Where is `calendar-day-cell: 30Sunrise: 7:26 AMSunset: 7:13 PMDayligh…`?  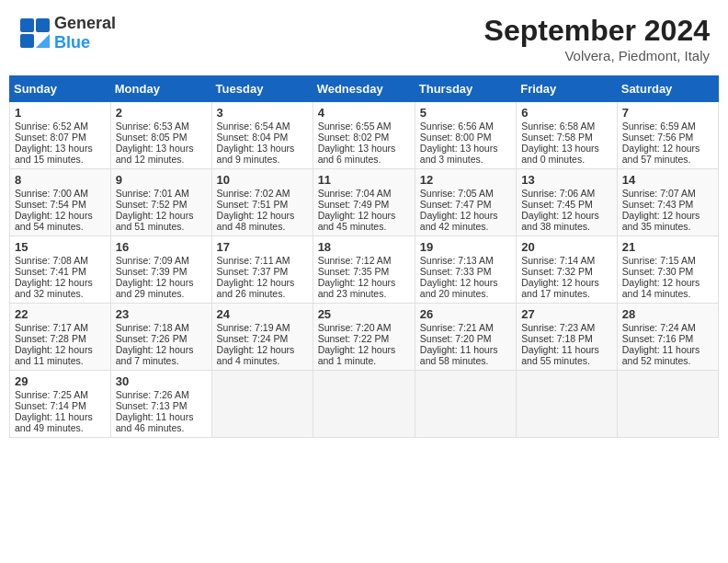 calendar-day-cell: 30Sunrise: 7:26 AMSunset: 7:13 PMDayligh… is located at coordinates (161, 405).